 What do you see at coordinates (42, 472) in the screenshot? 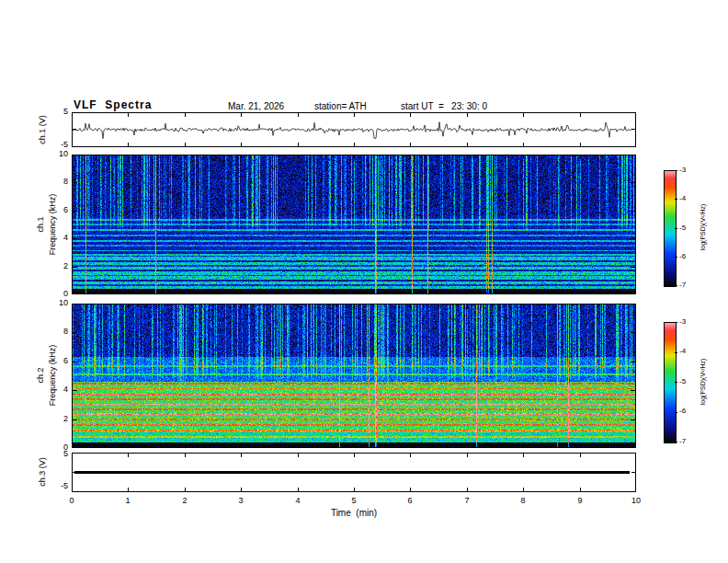
I see `ch3-waveform-ylabel: ch.3 (V)` at bounding box center [42, 472].